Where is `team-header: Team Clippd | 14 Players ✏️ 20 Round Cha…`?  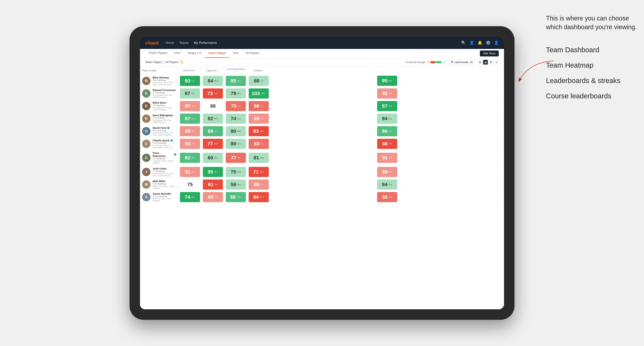 team-header: Team Clippd | 14 Players ✏️ 20 Round Cha… is located at coordinates (322, 62).